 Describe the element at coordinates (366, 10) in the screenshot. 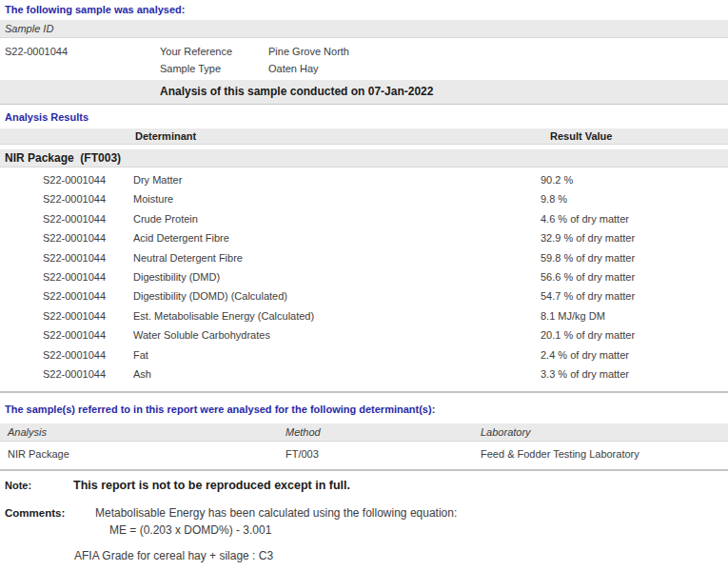

I see `report-title: The following sample was analysed:` at that location.